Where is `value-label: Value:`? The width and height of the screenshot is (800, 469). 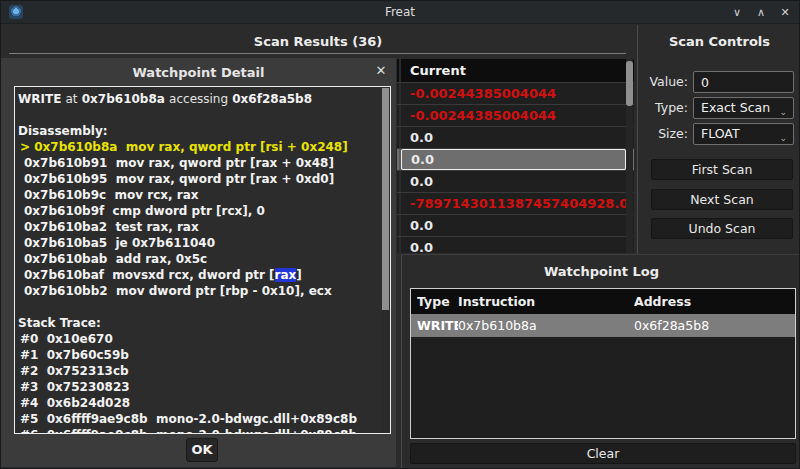 value-label: Value: is located at coordinates (663, 82).